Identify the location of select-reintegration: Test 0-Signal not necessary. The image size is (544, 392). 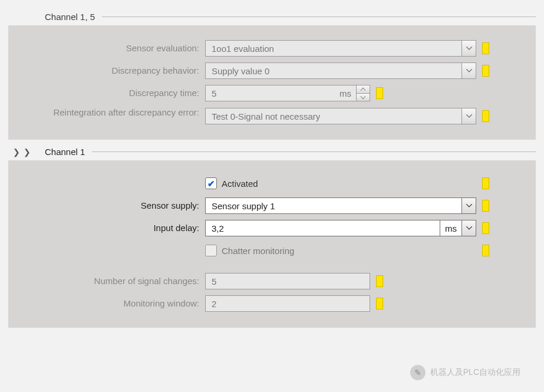
(341, 116).